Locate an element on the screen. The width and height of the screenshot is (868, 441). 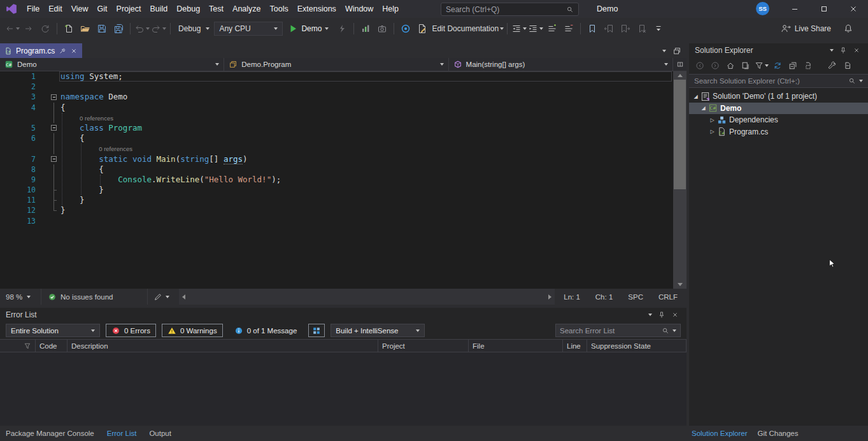
previous-bookmark-button is located at coordinates (609, 29).